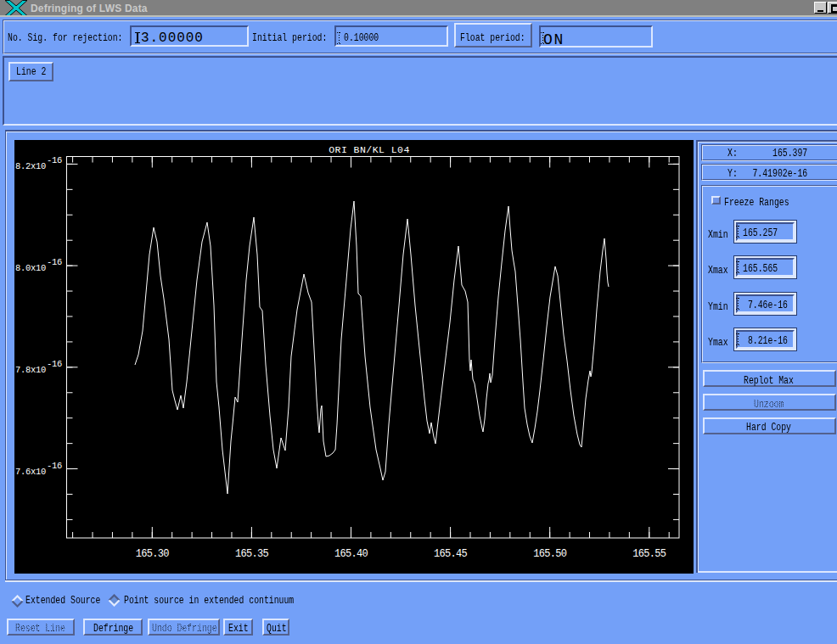 This screenshot has height=644, width=837. Describe the element at coordinates (369, 149) in the screenshot. I see `svg-text: ORI BN/KL L04` at that location.